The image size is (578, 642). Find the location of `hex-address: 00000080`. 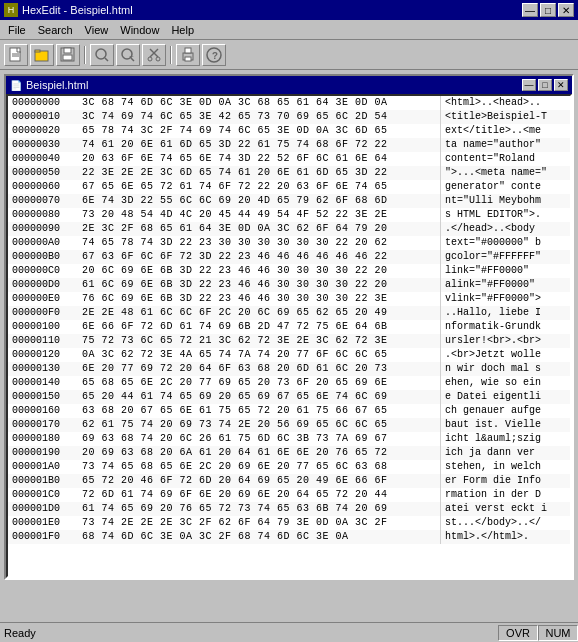

hex-address: 00000080 is located at coordinates (44, 215).